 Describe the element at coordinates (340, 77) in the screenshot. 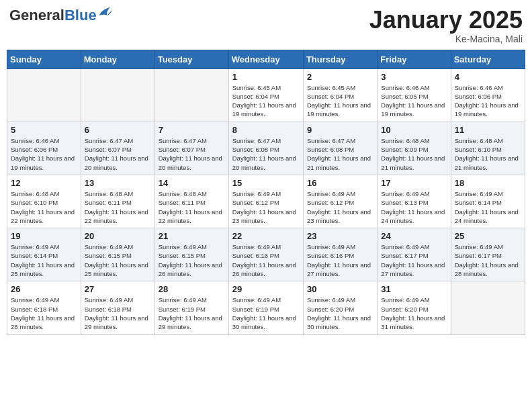

I see `day-number: 2` at that location.